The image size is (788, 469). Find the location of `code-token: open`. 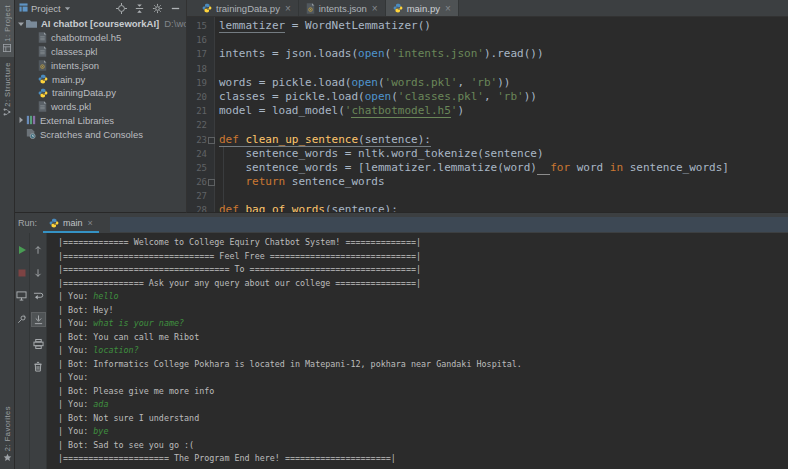

code-token: open is located at coordinates (378, 96).